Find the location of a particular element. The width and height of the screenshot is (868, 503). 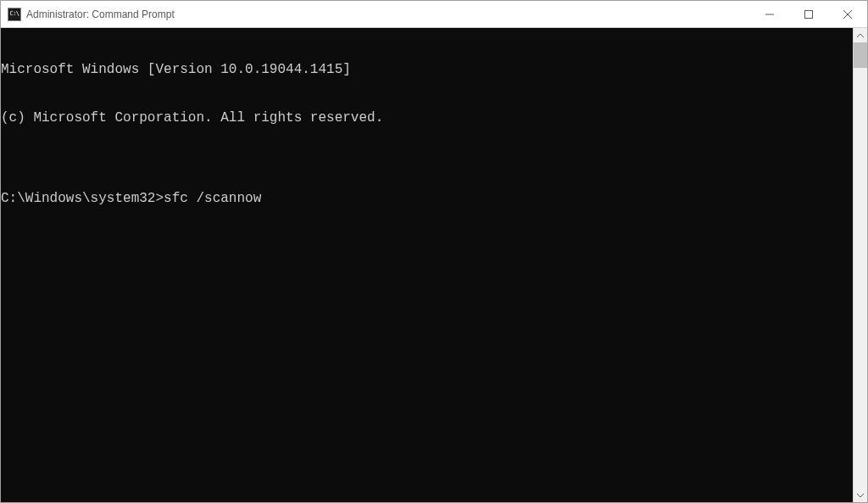

app-icon: C:\ is located at coordinates (14, 14).